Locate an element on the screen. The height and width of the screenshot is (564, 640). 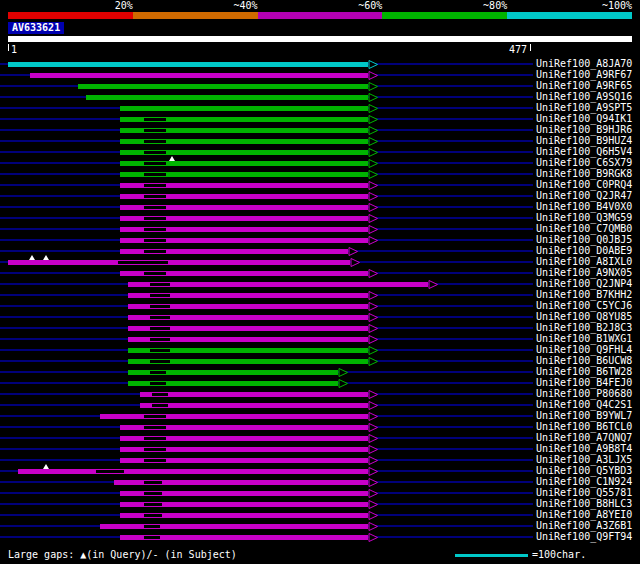
alignment-row: UniRef100_A9NX05 is located at coordinates (320, 272).